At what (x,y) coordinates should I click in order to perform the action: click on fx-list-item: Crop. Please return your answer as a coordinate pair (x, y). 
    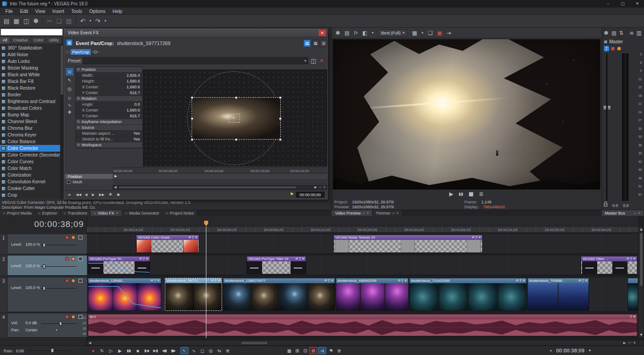
    Looking at the image, I should click on (32, 195).